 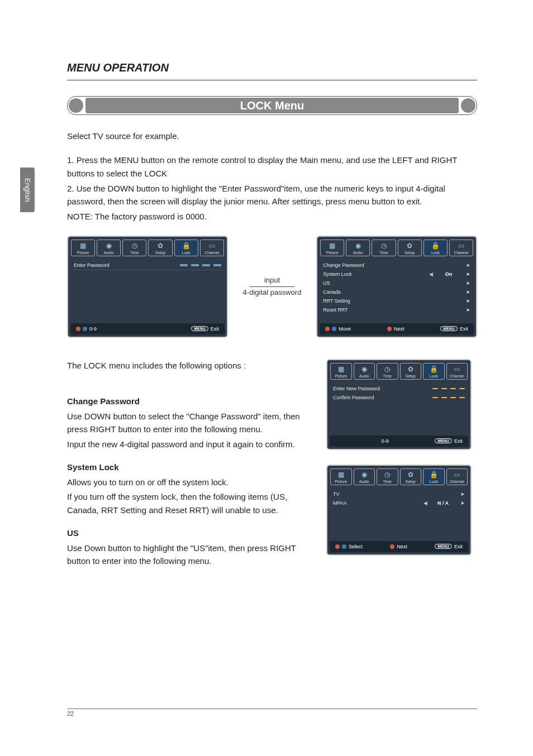 What do you see at coordinates (377, 503) in the screenshot?
I see `osd-item-label: MPAA` at bounding box center [377, 503].